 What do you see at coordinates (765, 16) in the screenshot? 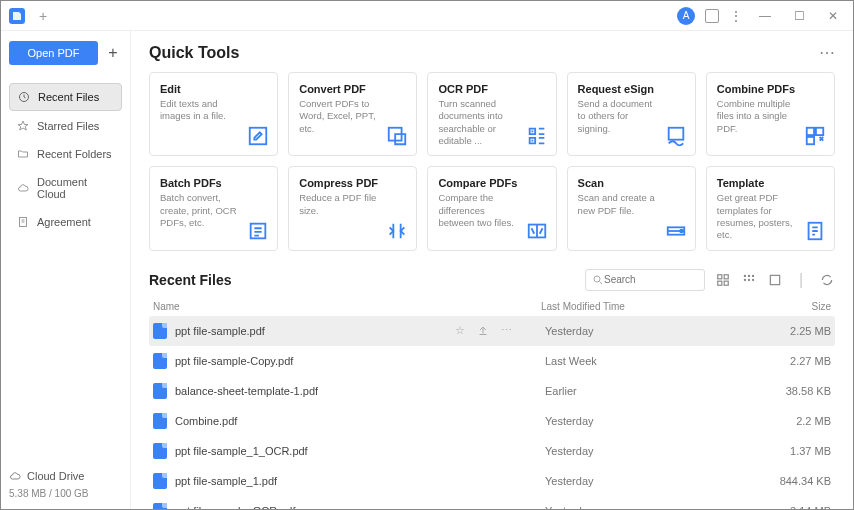
I see `minimize-button: —` at bounding box center [765, 16].